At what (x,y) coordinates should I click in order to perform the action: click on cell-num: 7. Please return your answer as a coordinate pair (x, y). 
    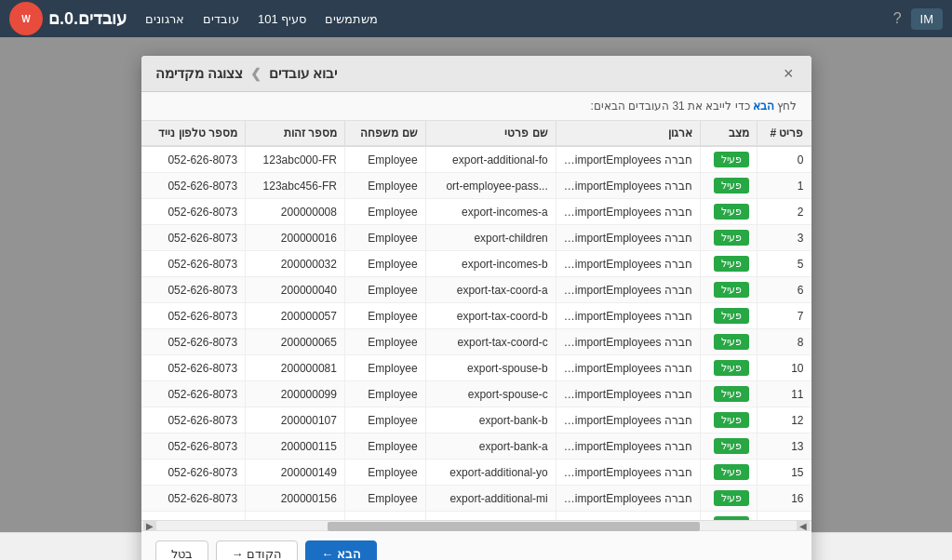
    Looking at the image, I should click on (784, 316).